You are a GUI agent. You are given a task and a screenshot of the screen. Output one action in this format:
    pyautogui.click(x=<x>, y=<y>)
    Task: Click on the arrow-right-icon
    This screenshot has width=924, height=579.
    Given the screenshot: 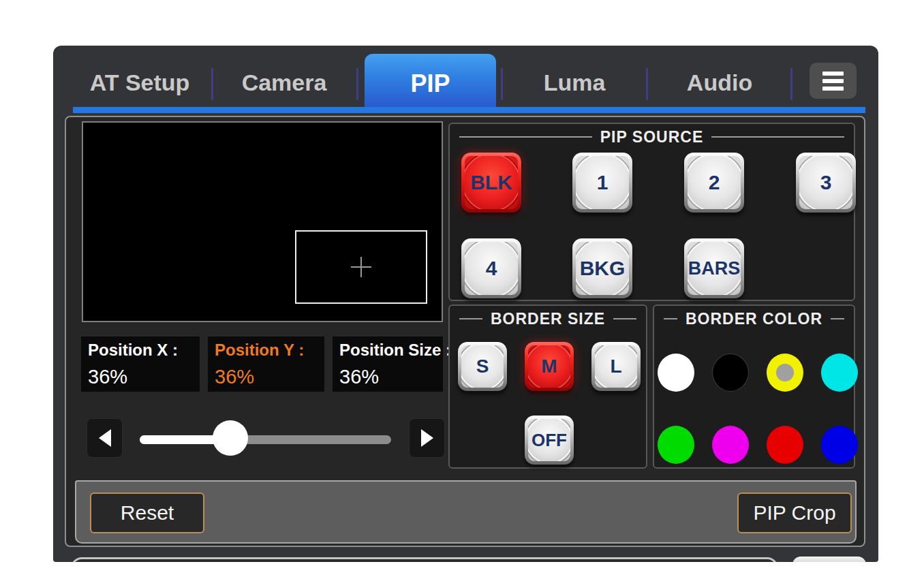 What is the action you would take?
    pyautogui.click(x=427, y=438)
    